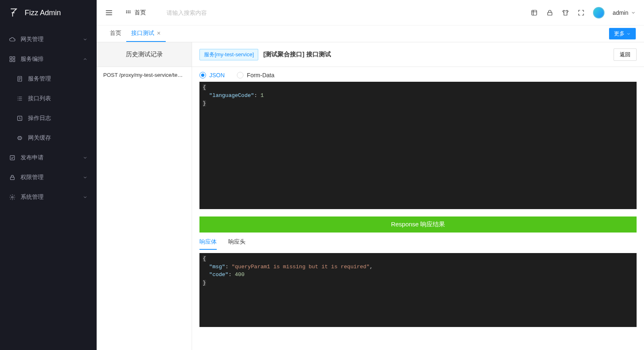  I want to click on list-icon, so click(20, 99).